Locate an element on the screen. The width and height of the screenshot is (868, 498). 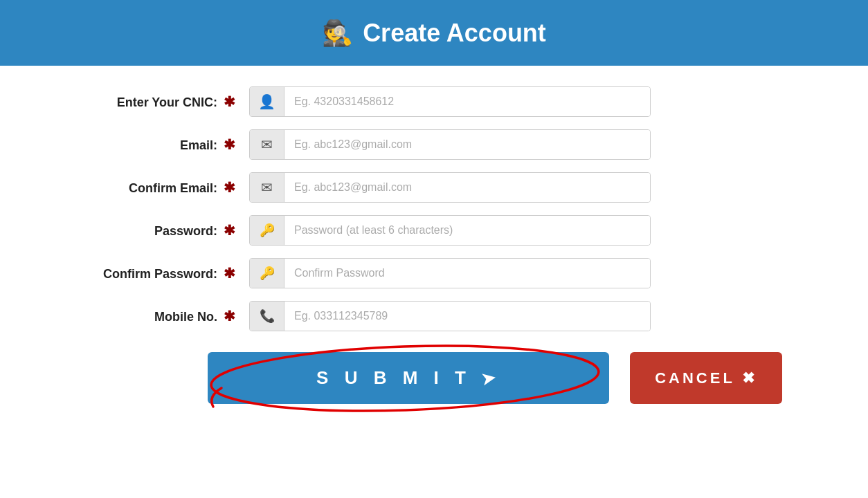
confirm-password-input-wrapper: 🔑 is located at coordinates (450, 273).